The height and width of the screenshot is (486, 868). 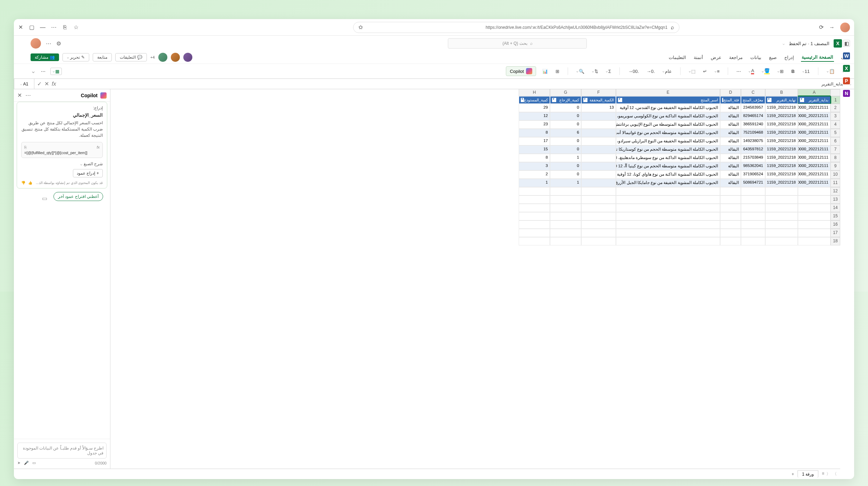 What do you see at coordinates (566, 183) in the screenshot?
I see `cell-G11: 1` at bounding box center [566, 183].